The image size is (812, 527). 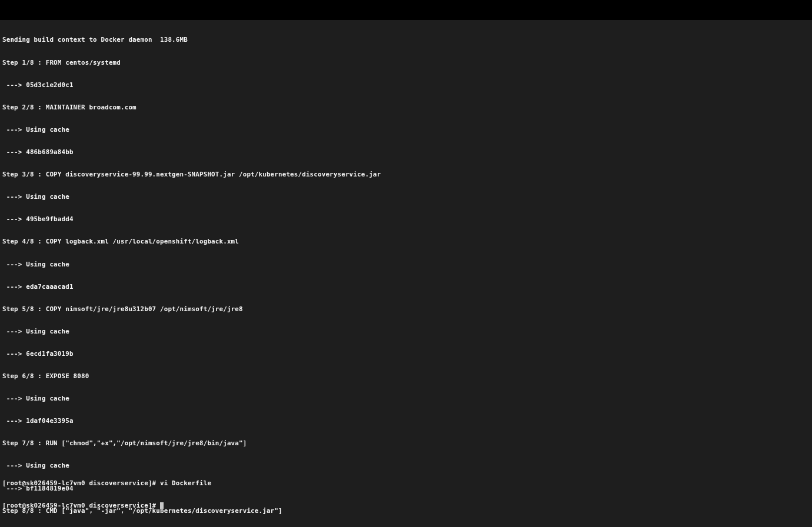 What do you see at coordinates (406, 242) in the screenshot?
I see `terminal-line: Step 4/8 : COPY logback.xml /usr/local/o…` at bounding box center [406, 242].